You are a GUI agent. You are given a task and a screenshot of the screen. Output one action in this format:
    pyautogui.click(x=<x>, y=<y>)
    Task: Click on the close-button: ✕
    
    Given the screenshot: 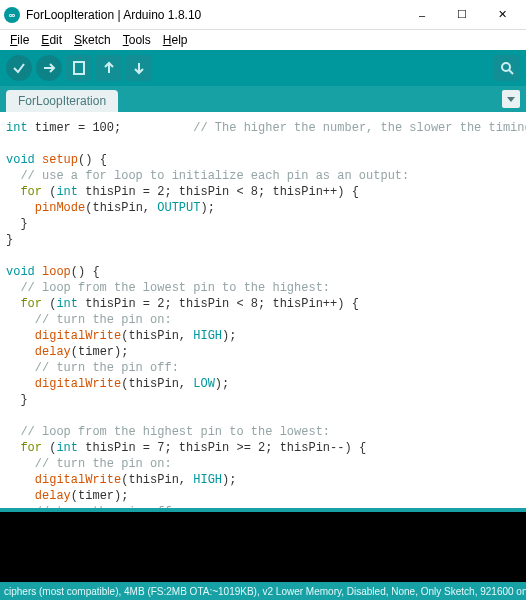 What is the action you would take?
    pyautogui.click(x=502, y=15)
    